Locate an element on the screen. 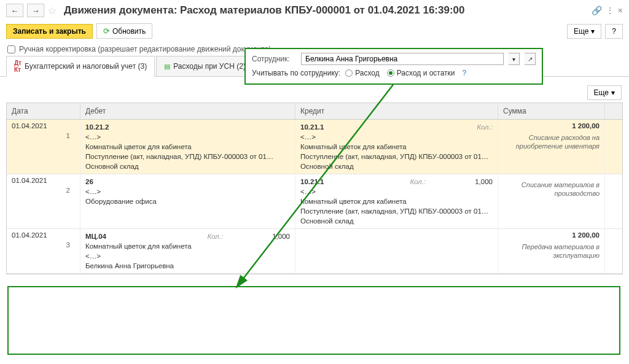  more-button: Еще ▾ is located at coordinates (584, 31).